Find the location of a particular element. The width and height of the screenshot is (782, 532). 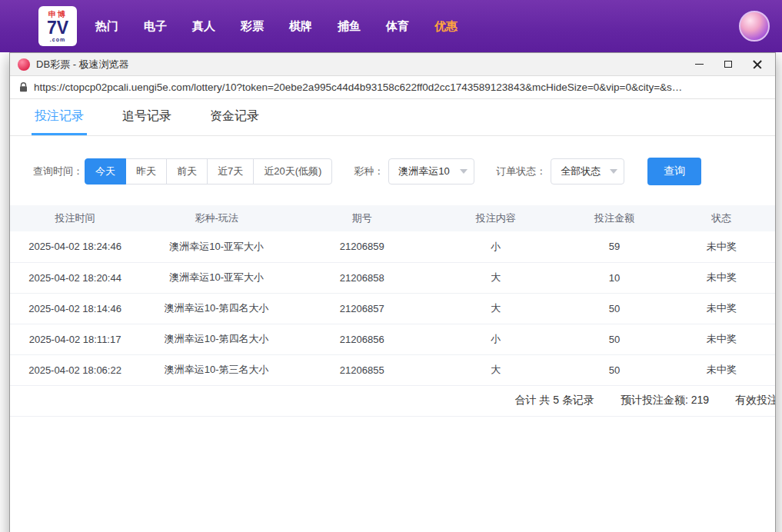

lock-icon is located at coordinates (23, 88).